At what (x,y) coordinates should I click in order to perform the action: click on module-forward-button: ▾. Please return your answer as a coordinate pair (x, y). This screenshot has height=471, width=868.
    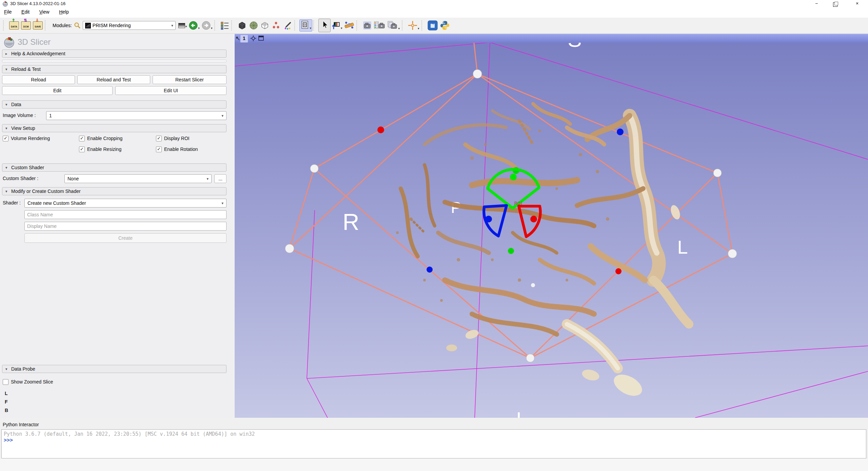
    Looking at the image, I should click on (207, 25).